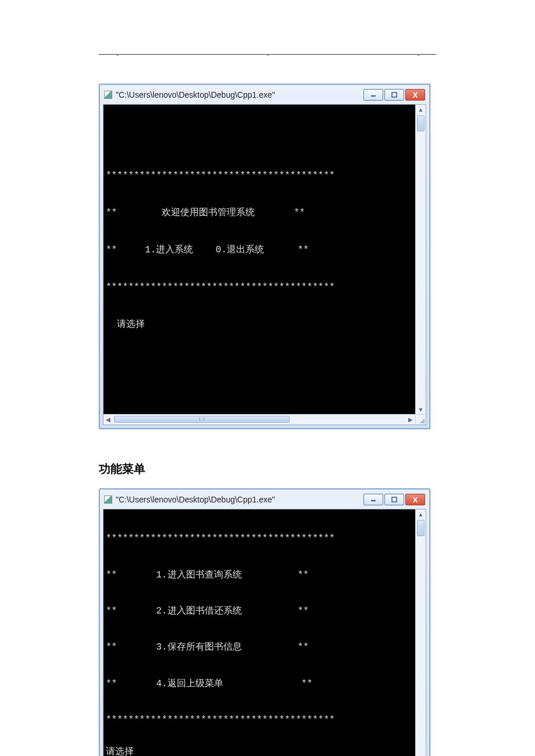 The height and width of the screenshot is (756, 535). What do you see at coordinates (259, 576) in the screenshot?
I see `console-menu-item: ** 1.进入图书查询系统 **` at bounding box center [259, 576].